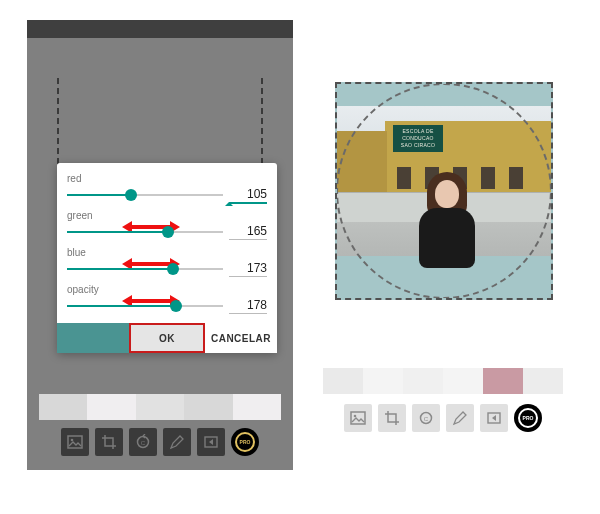  I want to click on slider-blue-row: blue 173, so click(167, 262).